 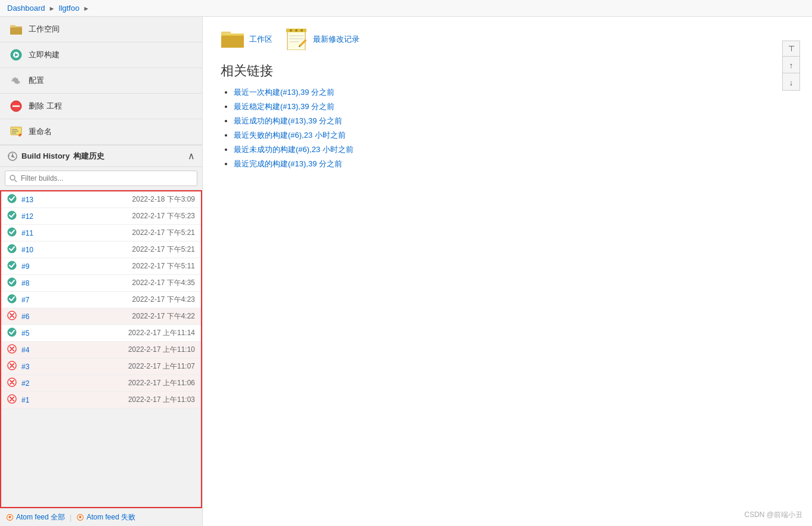 What do you see at coordinates (406, 8) in the screenshot?
I see `breadcrumb: Dashboard ► llgtfoo ►` at bounding box center [406, 8].